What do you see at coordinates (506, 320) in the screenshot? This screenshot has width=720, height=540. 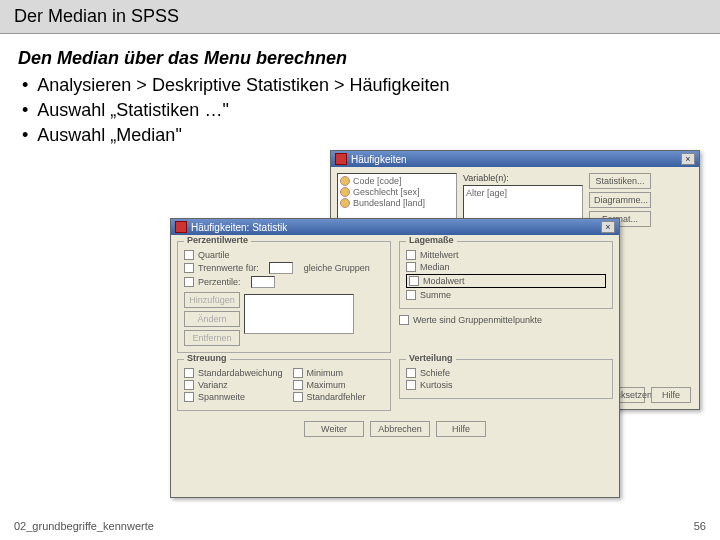 I see `chk-gruppenmittelpunkte: Werte sind Gruppenmittelpunkte` at bounding box center [506, 320].